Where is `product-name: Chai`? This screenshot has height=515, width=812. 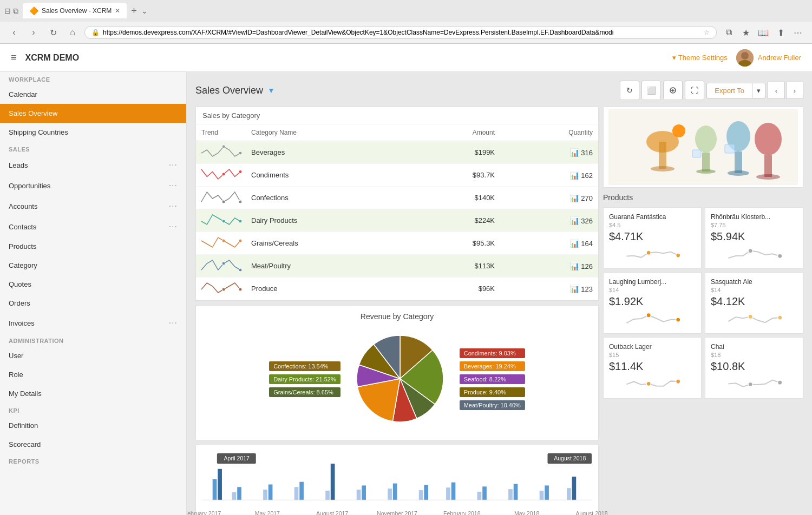
product-name: Chai is located at coordinates (754, 347).